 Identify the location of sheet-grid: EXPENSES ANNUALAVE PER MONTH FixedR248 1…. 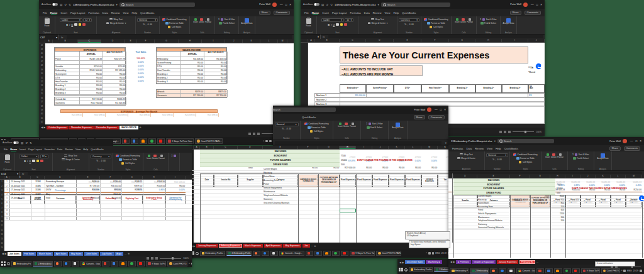
(170, 84).